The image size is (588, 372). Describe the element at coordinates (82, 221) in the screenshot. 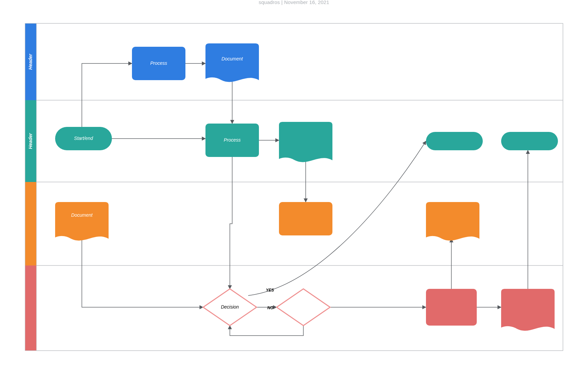

I see `document-orange` at that location.